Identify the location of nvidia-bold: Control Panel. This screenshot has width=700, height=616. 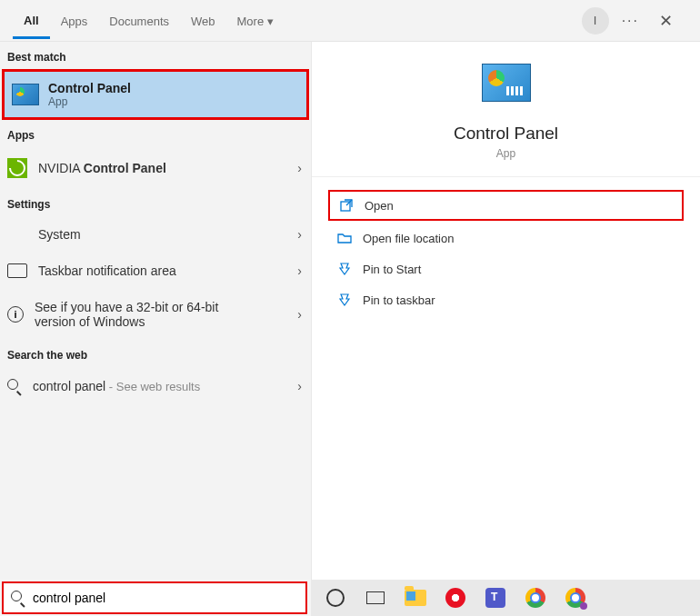
(125, 168).